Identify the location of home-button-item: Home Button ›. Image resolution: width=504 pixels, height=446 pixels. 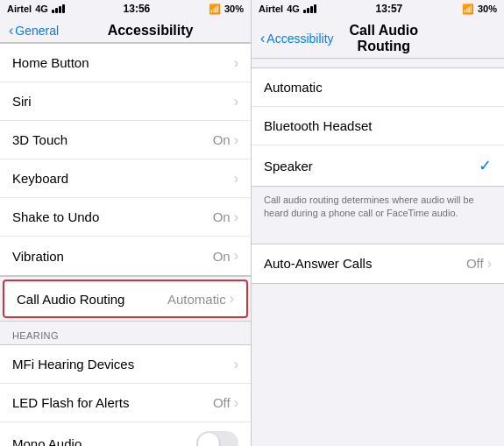
(125, 63).